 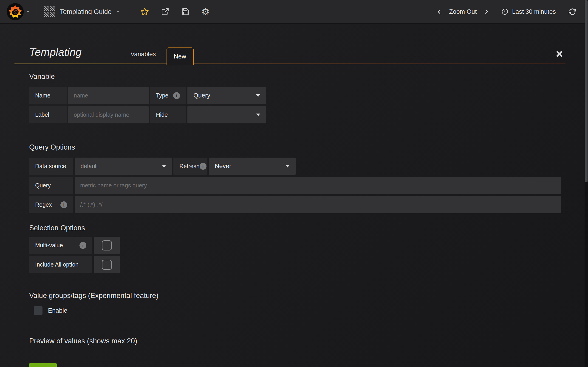 I want to click on type-info-icon: i, so click(x=177, y=96).